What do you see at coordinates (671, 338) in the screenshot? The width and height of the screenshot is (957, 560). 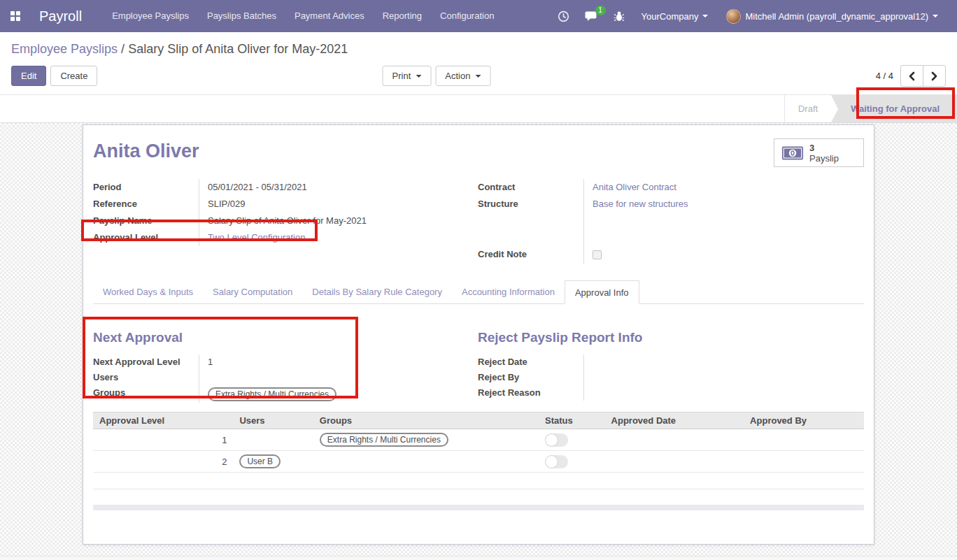 I see `reject-info-heading: Reject Payslip Report Info` at bounding box center [671, 338].